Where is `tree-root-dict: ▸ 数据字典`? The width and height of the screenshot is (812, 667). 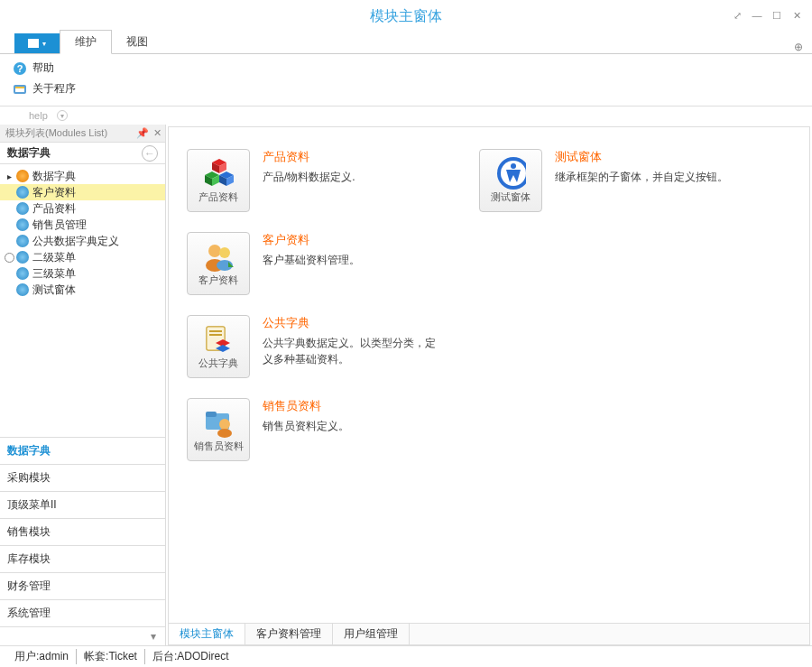 tree-root-dict: ▸ 数据字典 is located at coordinates (83, 176).